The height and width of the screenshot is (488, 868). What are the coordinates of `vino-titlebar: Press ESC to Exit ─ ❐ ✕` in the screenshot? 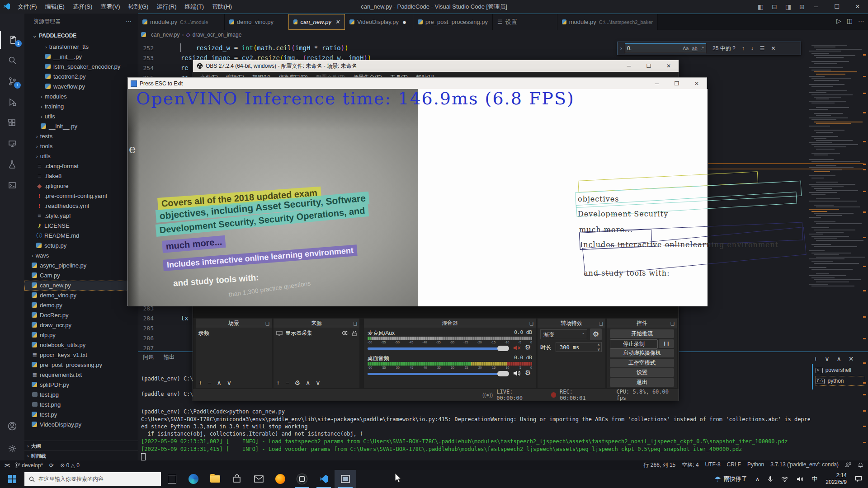 It's located at (417, 83).